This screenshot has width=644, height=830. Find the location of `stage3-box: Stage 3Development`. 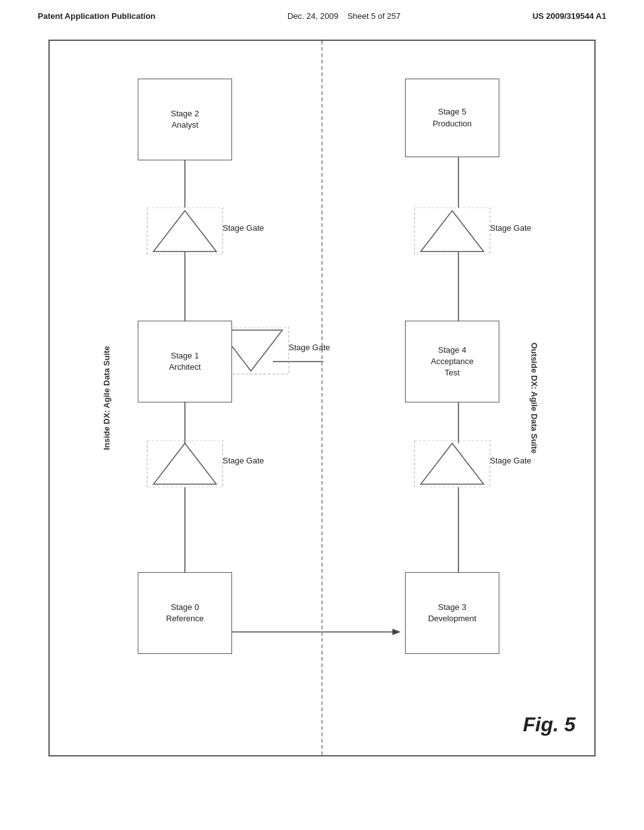

stage3-box: Stage 3Development is located at coordinates (452, 613).